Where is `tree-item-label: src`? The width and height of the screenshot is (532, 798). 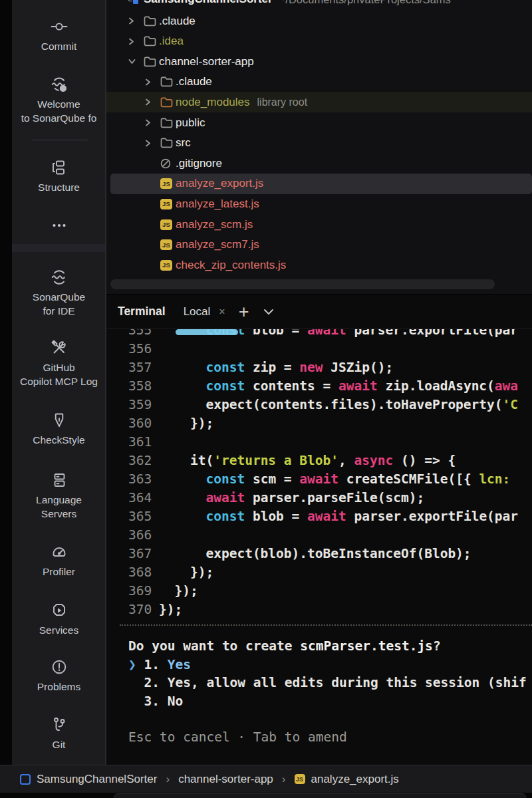 tree-item-label: src is located at coordinates (184, 143).